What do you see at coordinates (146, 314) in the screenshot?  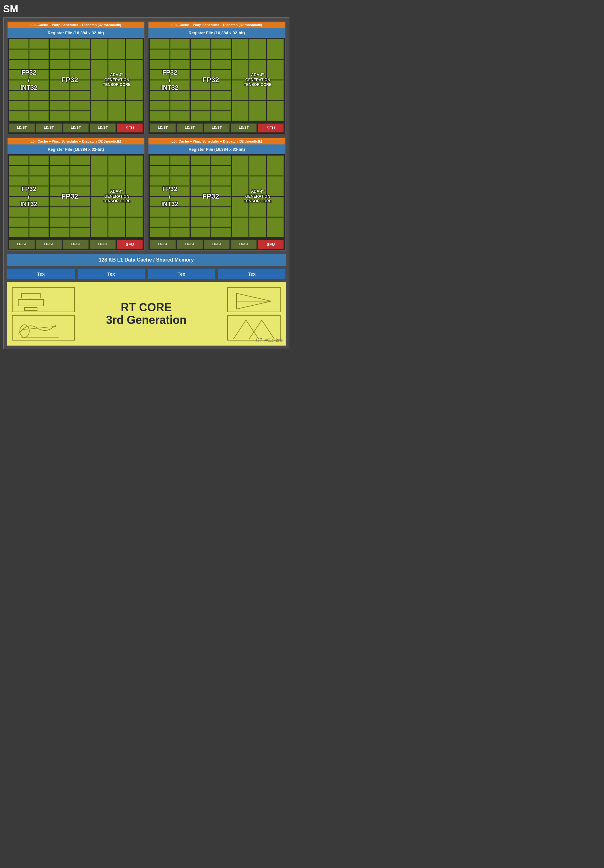 I see `rt-core: RT CORE 3rd Generation 知乎 @王尔德鲁` at bounding box center [146, 314].